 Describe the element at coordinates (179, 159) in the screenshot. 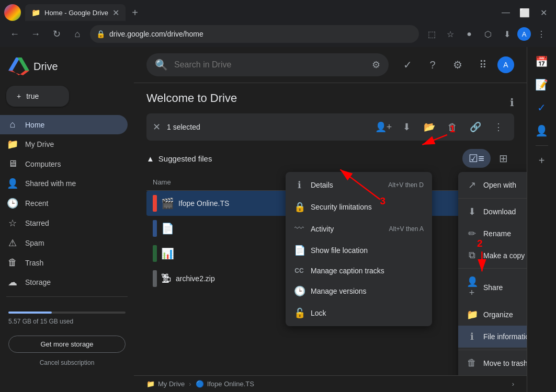

I see `suggested-title: ▲ Suggested files` at that location.